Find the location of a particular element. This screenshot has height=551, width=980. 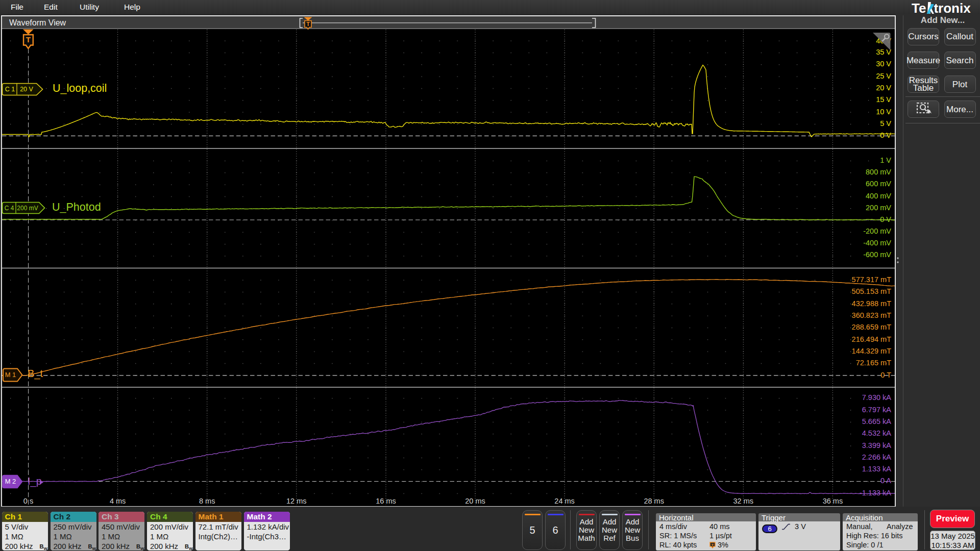

svg-text: 35 V is located at coordinates (884, 52).